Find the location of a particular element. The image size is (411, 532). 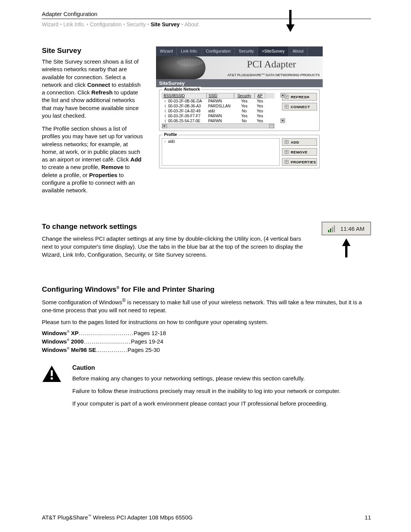

col-security: Security is located at coordinates (244, 96).